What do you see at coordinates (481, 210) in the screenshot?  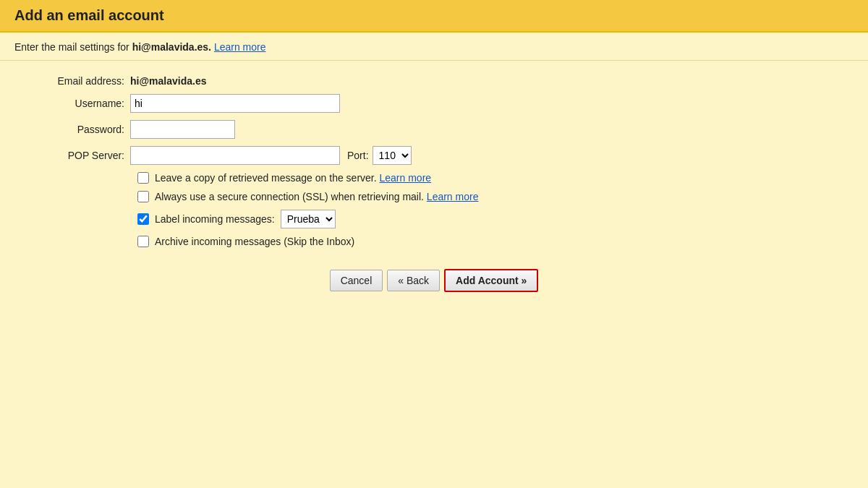 I see `checkbox-group: Leave a copy of retrieved message on the…` at bounding box center [481, 210].